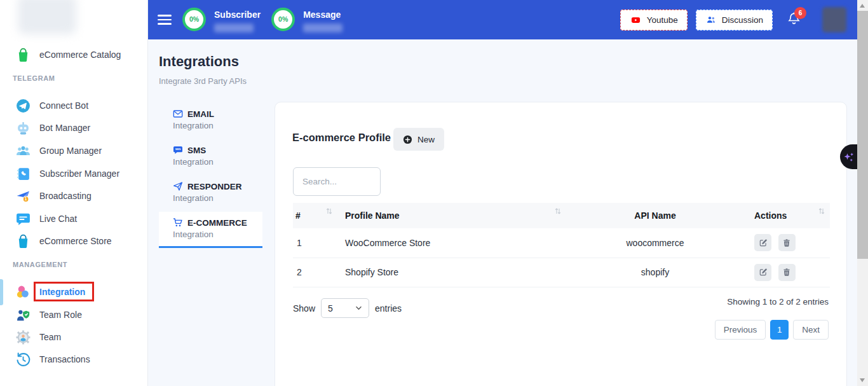 The height and width of the screenshot is (386, 868). What do you see at coordinates (419, 139) in the screenshot?
I see `new-profile-button: New` at bounding box center [419, 139].